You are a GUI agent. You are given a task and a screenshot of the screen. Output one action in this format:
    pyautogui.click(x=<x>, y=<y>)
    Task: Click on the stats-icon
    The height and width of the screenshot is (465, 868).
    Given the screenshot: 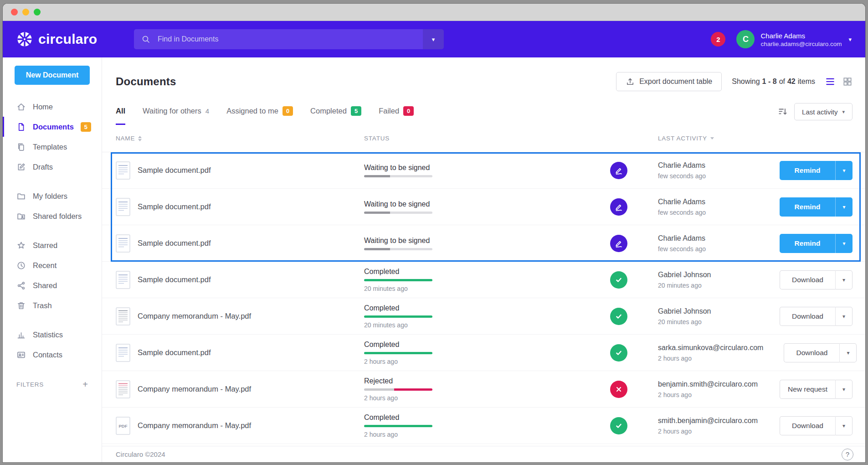 What is the action you would take?
    pyautogui.click(x=21, y=335)
    